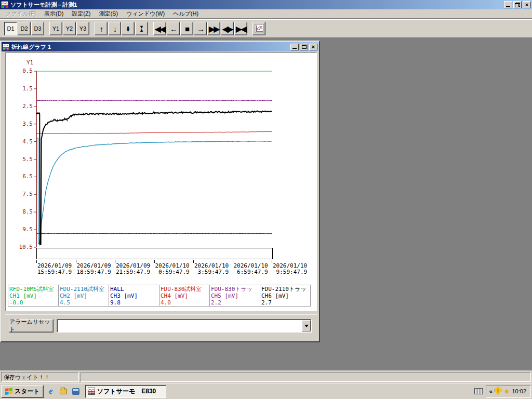 This screenshot has height=399, width=532. I want to click on main-titlebar: ソフトサーモ計測－計測1 ×, so click(266, 5).